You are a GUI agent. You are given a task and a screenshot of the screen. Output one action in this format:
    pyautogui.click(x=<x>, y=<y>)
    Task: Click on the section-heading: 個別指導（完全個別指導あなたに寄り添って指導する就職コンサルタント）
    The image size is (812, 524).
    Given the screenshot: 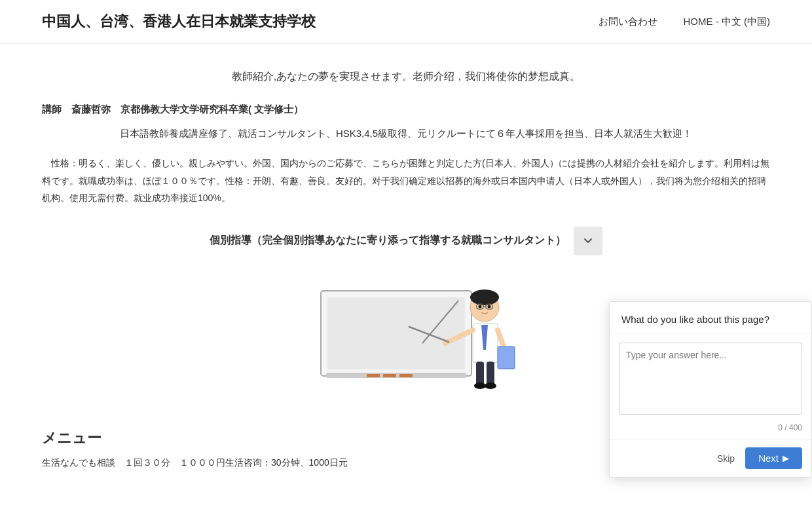 What is the action you would take?
    pyautogui.click(x=388, y=241)
    